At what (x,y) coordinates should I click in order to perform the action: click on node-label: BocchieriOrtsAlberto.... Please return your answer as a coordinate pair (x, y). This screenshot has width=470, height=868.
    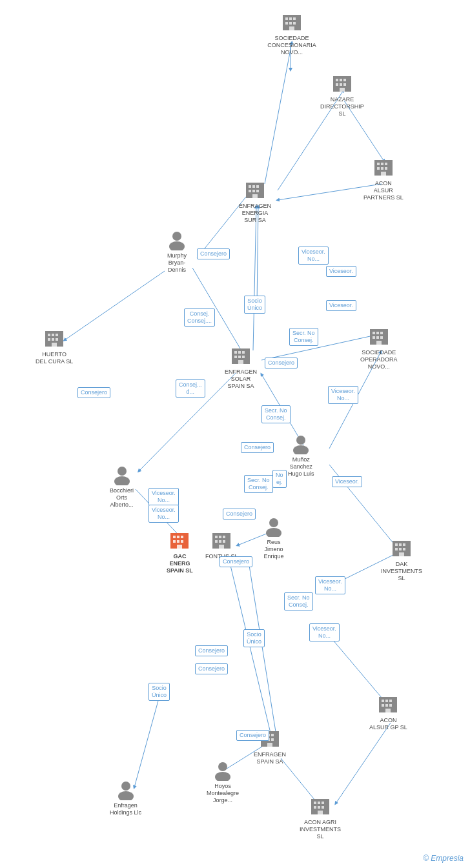
    Looking at the image, I should click on (121, 498).